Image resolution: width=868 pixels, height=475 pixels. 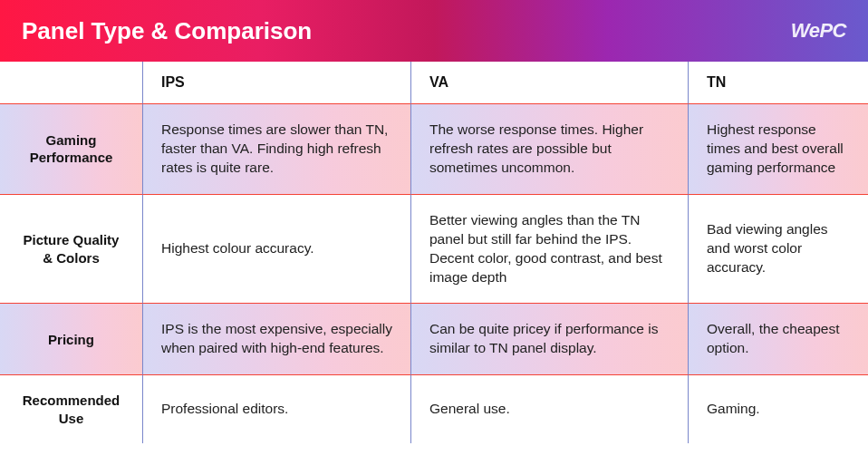 What do you see at coordinates (277, 149) in the screenshot?
I see `cell-gaming-ips: Response times are slower than TN, faste…` at bounding box center [277, 149].